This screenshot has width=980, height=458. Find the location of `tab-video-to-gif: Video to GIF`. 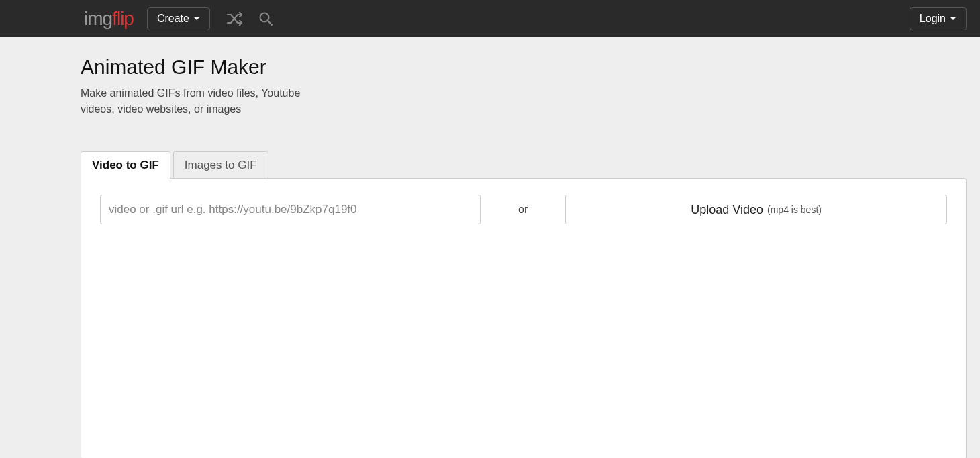

tab-video-to-gif: Video to GIF is located at coordinates (126, 165).